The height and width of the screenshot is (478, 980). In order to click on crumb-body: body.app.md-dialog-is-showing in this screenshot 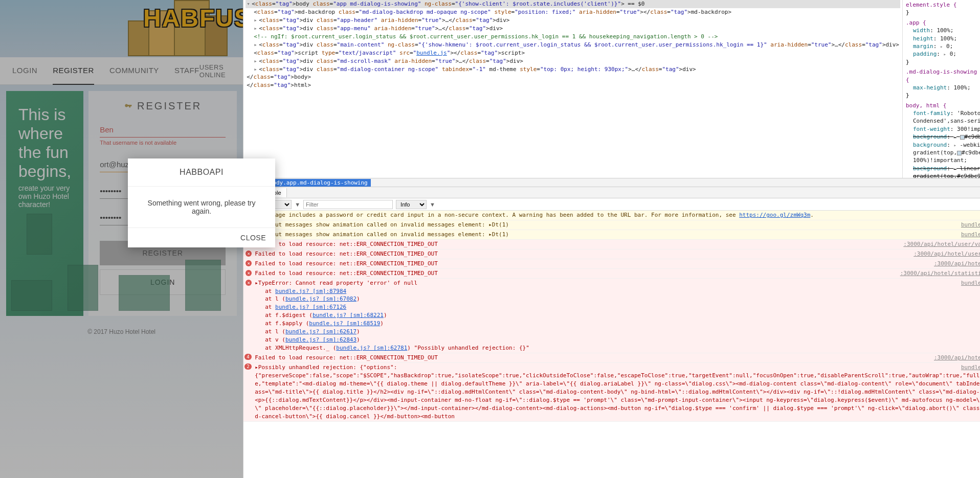, I will do `click(319, 183)`.